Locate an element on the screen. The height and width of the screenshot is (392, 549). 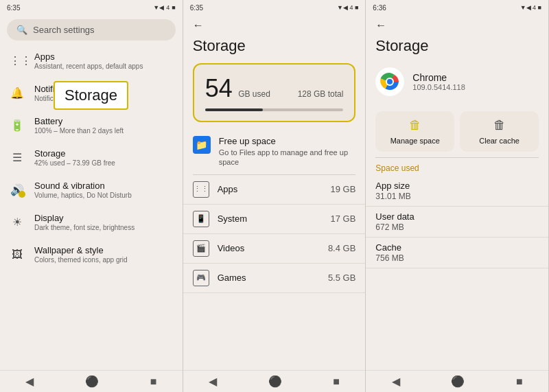
storage-subtitle: 42% used – 73.99 GB free is located at coordinates (104, 163).